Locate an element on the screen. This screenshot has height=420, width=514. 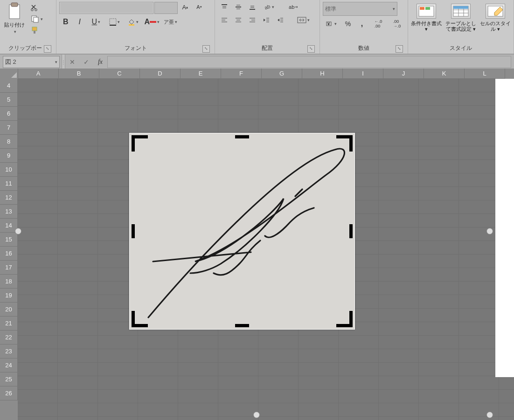
crop-handle-b is located at coordinates (242, 325).